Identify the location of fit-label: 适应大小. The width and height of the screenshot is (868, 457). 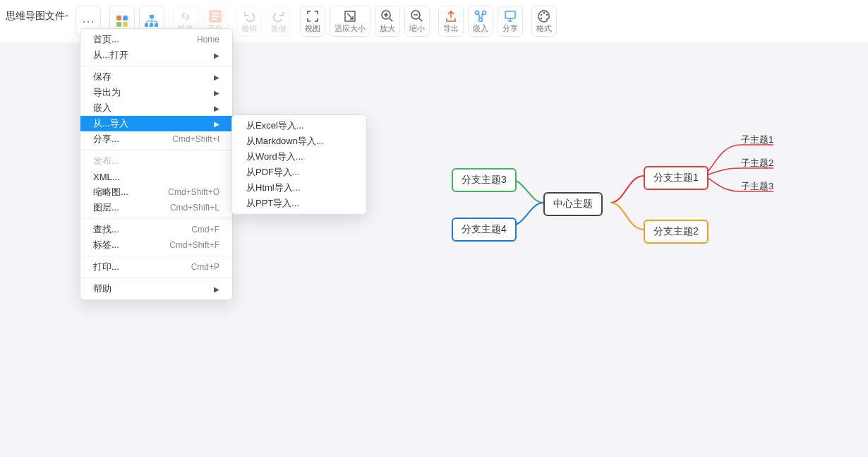
(350, 28).